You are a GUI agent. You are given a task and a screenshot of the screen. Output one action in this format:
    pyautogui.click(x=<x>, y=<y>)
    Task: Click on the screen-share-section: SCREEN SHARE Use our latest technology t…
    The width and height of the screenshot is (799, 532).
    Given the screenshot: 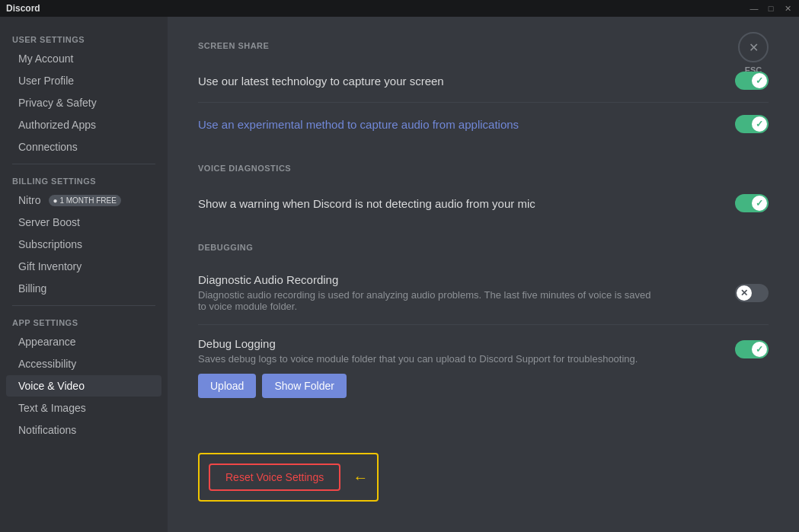 What is the action you would take?
    pyautogui.click(x=483, y=93)
    